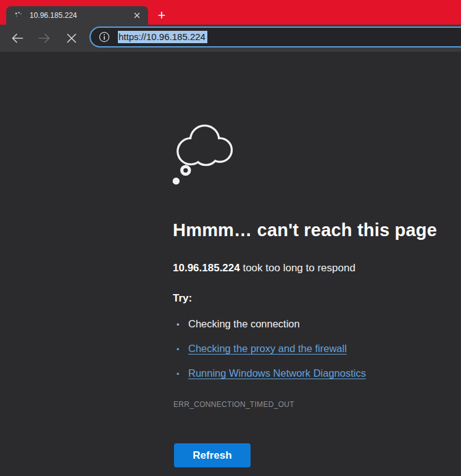 Image resolution: width=461 pixels, height=476 pixels. I want to click on tab-title: 10.96.185.224, so click(80, 15).